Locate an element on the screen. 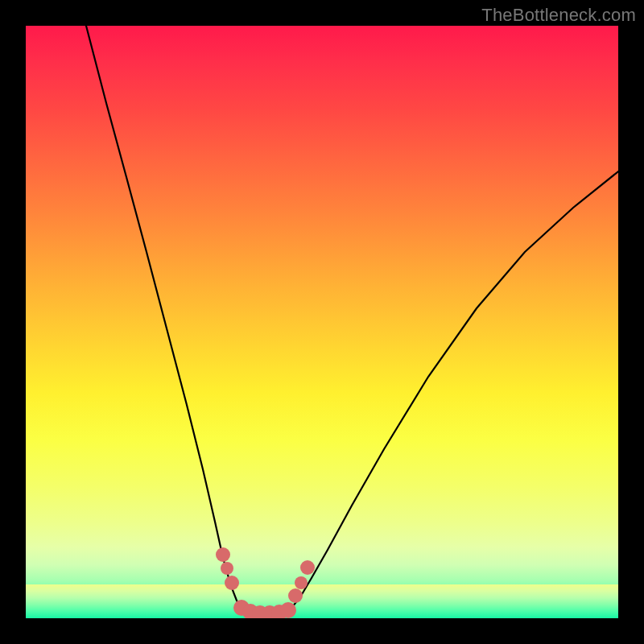  valley-markers is located at coordinates (266, 583).